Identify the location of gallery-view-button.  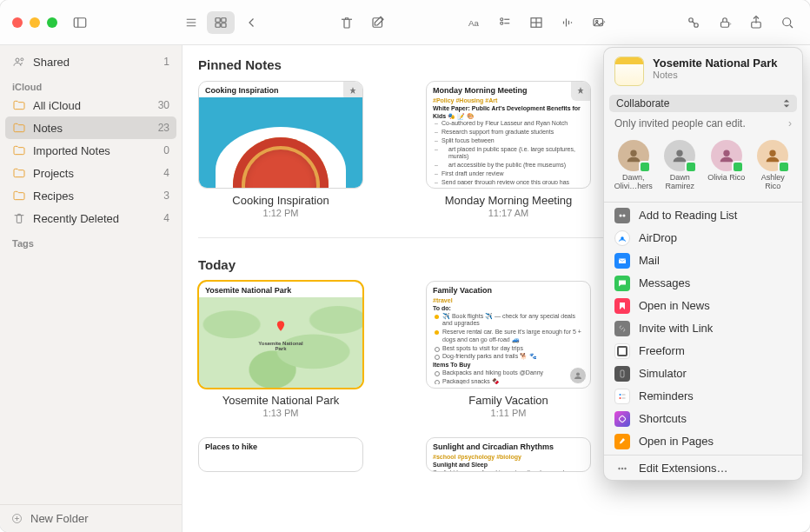
(221, 23).